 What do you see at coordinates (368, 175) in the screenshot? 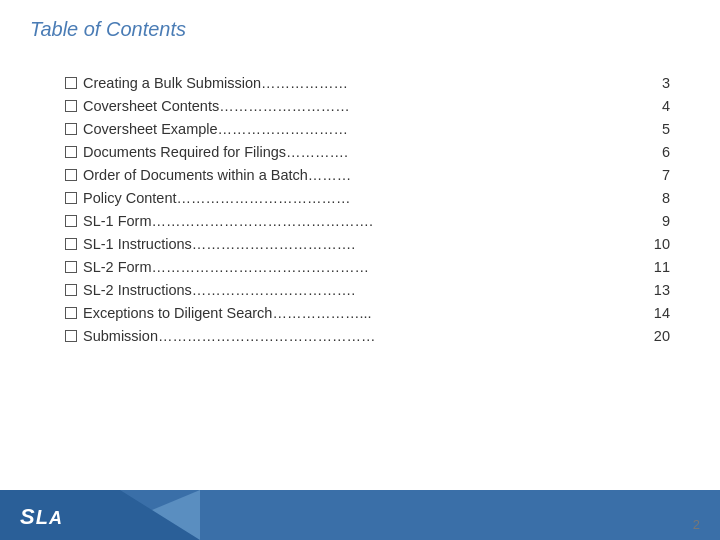
I see `toc-item: Order of Documents within a Batch……… 7` at bounding box center [368, 175].